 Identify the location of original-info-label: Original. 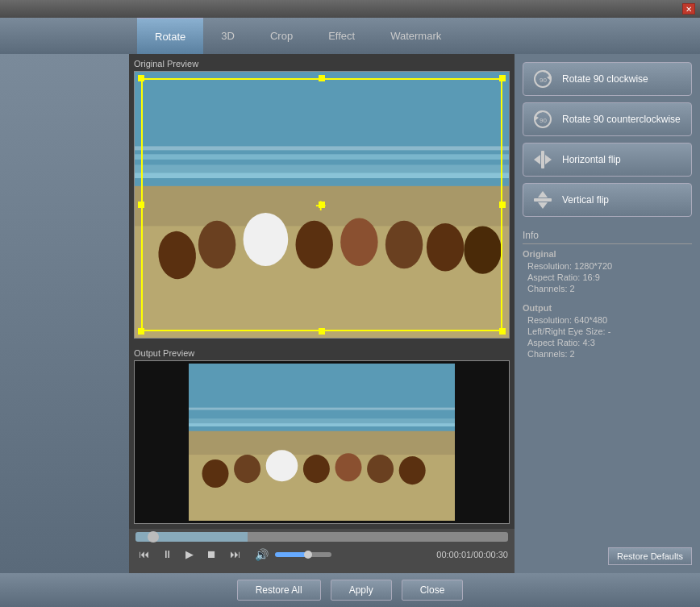
(607, 254).